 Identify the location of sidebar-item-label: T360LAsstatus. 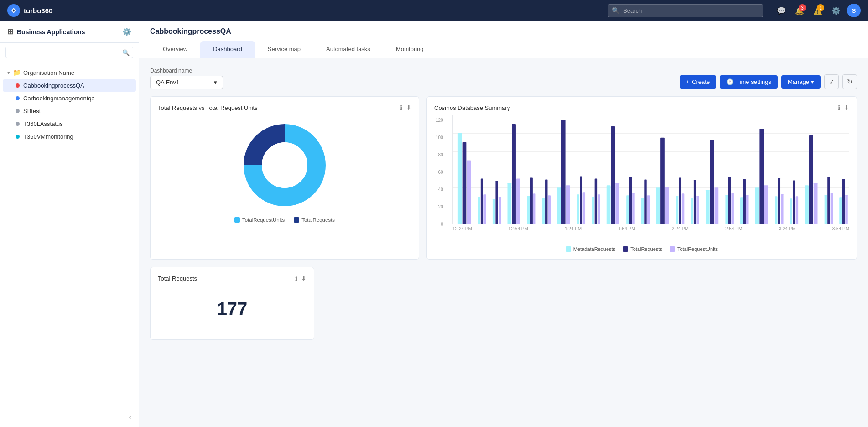
(43, 124).